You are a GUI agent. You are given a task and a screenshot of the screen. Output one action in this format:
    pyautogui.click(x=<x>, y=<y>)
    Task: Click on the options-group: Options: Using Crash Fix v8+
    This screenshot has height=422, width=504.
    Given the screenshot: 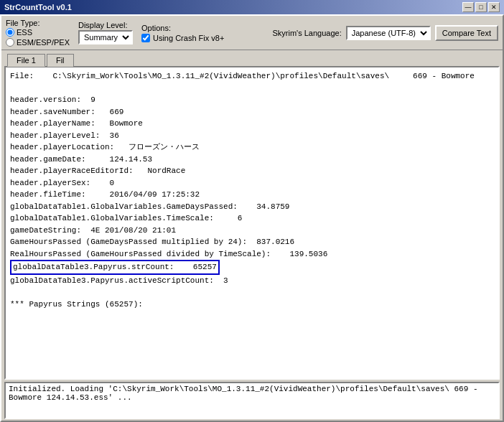 What is the action you would take?
    pyautogui.click(x=182, y=33)
    